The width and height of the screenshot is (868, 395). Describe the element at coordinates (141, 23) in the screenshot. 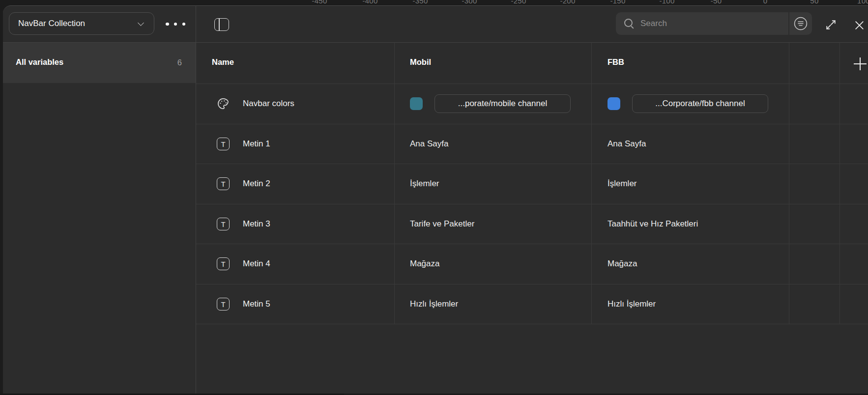

I see `chevron-down-icon` at that location.